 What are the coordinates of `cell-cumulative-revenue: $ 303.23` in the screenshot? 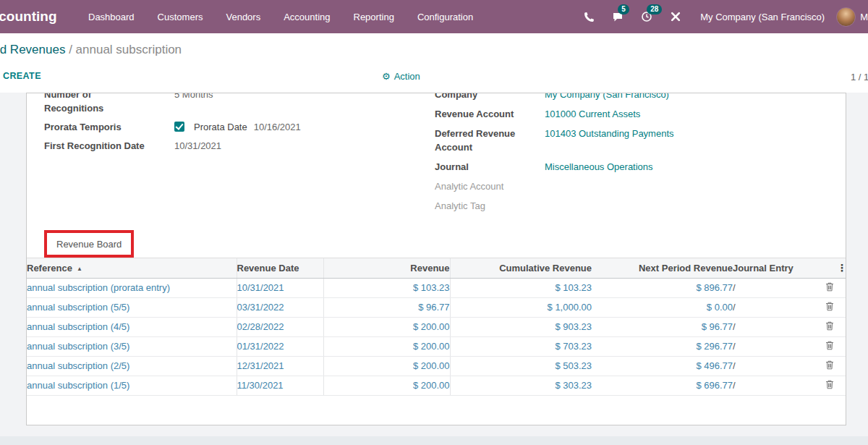 It's located at (521, 385).